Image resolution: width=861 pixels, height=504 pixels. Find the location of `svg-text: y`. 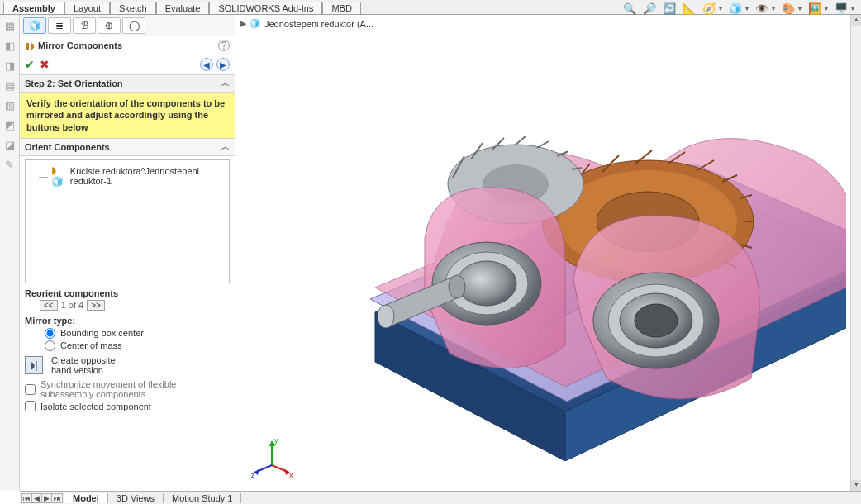

svg-text: y is located at coordinates (276, 440).